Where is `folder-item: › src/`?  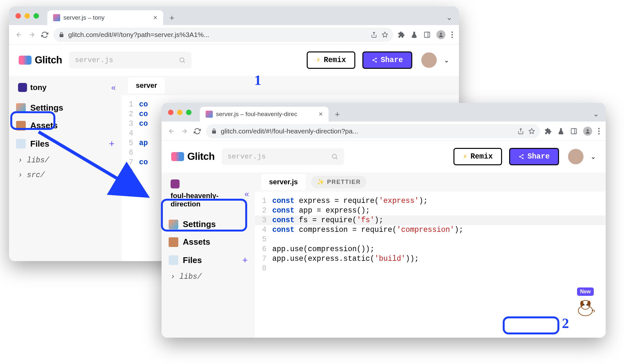
folder-item: › src/ is located at coordinates (65, 175).